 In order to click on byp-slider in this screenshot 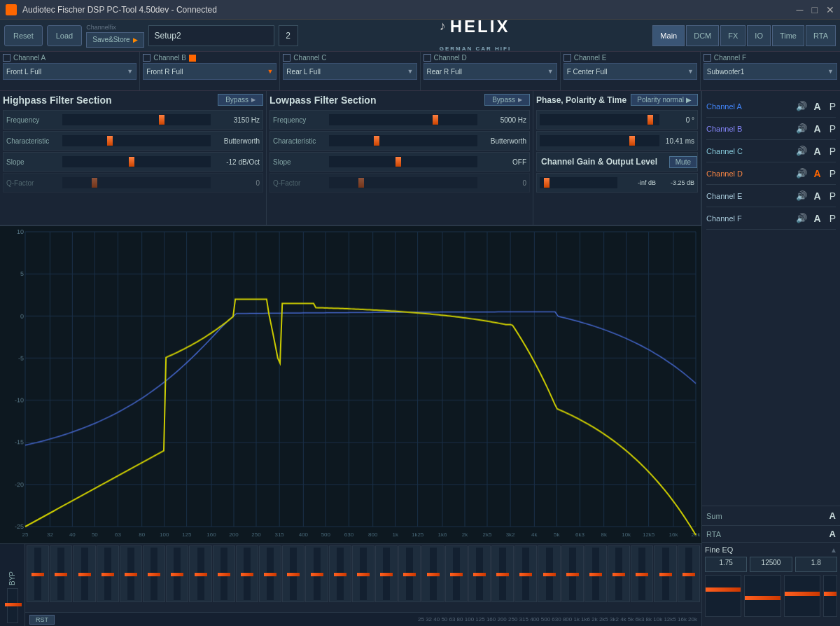, I will do `click(13, 606)`.